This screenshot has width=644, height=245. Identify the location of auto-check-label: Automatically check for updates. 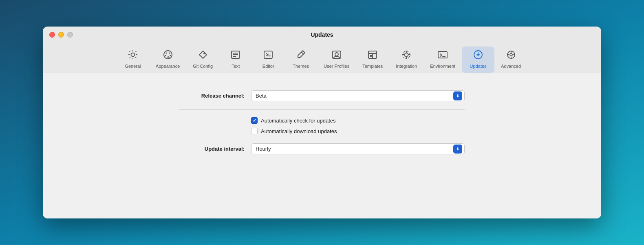
(298, 121).